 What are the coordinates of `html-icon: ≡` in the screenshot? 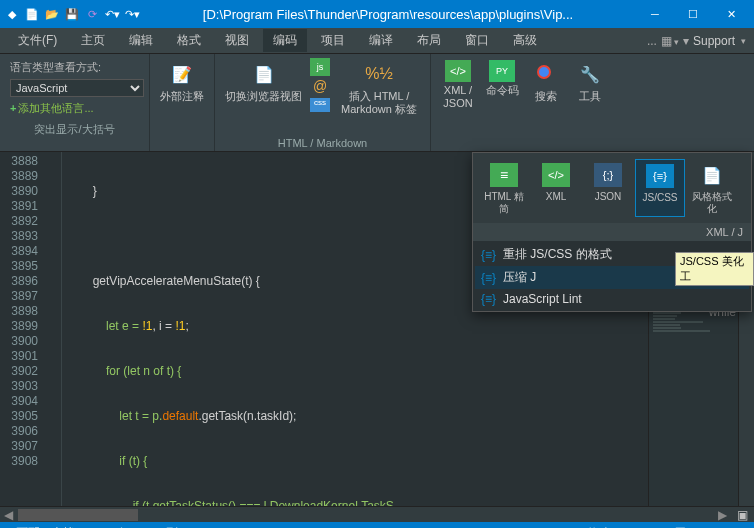 It's located at (504, 175).